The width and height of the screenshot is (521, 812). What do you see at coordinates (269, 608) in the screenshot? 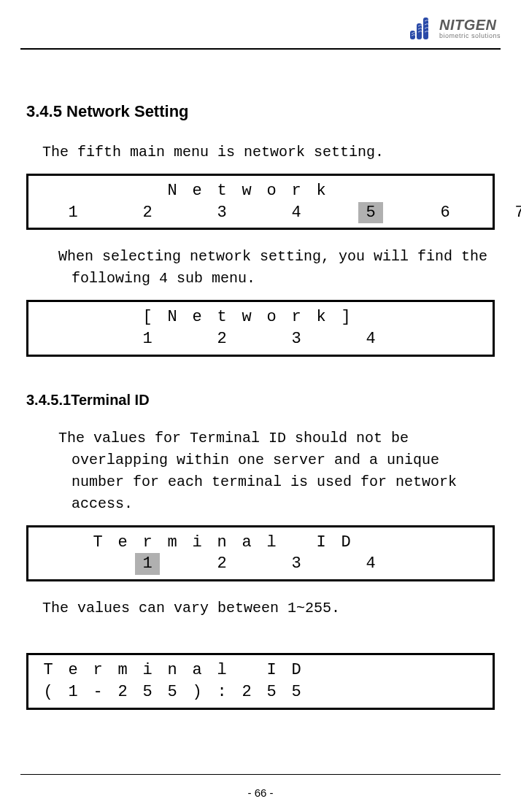
I see `paragraph-range: The values can vary between 1~255.` at bounding box center [269, 608].